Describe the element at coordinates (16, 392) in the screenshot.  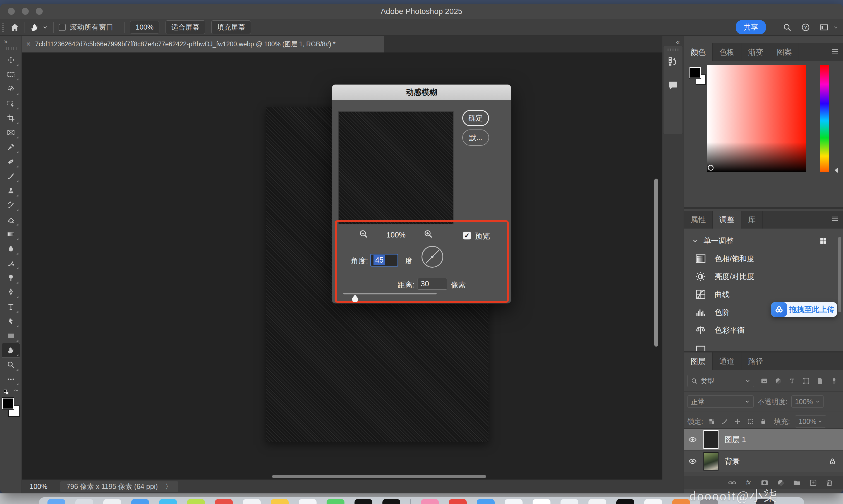
I see `swap-colors-icon` at that location.